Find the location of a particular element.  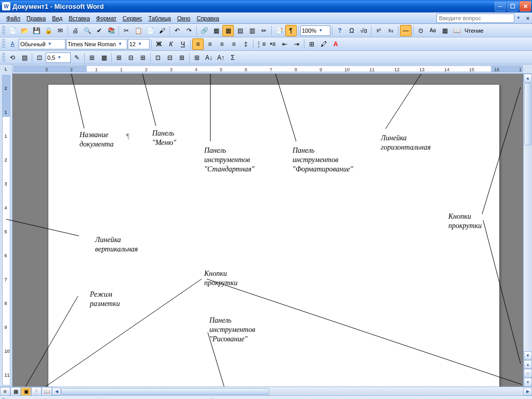

menu-insert: Вставка is located at coordinates (79, 18).